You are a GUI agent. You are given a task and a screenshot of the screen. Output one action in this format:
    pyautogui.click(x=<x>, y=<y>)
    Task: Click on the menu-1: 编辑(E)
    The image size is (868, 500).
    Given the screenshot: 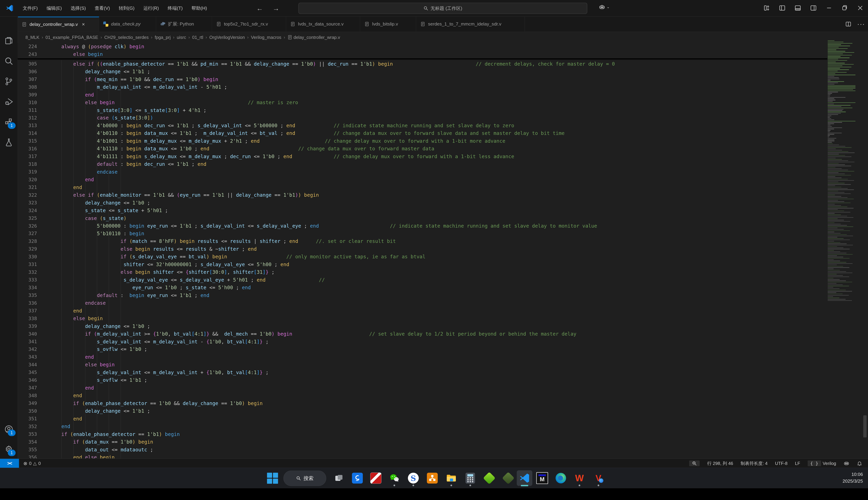 What is the action you would take?
    pyautogui.click(x=54, y=8)
    